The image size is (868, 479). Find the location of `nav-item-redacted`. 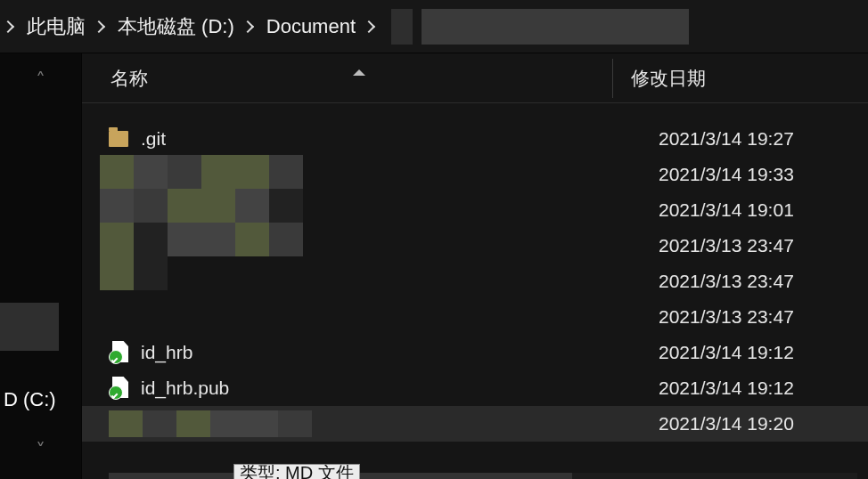

nav-item-redacted is located at coordinates (29, 327).